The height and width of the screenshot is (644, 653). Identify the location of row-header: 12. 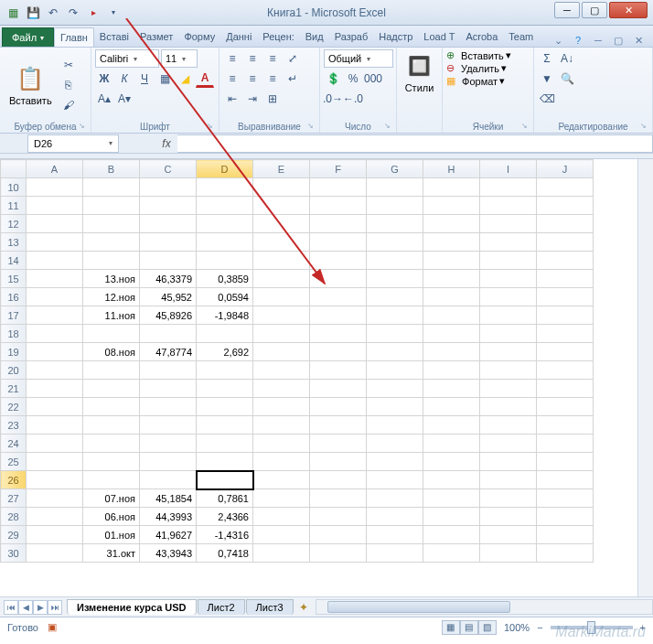
(14, 224).